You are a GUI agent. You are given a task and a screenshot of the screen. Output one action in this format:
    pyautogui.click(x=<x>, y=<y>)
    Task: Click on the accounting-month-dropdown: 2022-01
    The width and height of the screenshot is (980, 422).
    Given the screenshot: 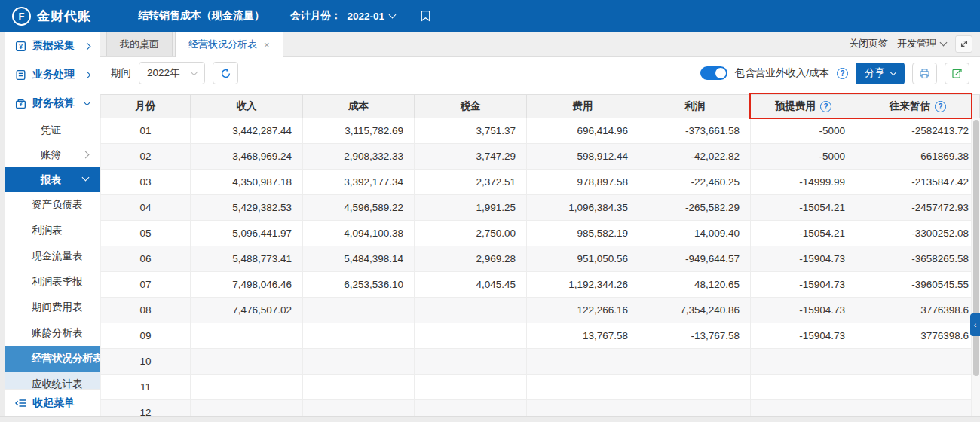 What is the action you would take?
    pyautogui.click(x=372, y=17)
    